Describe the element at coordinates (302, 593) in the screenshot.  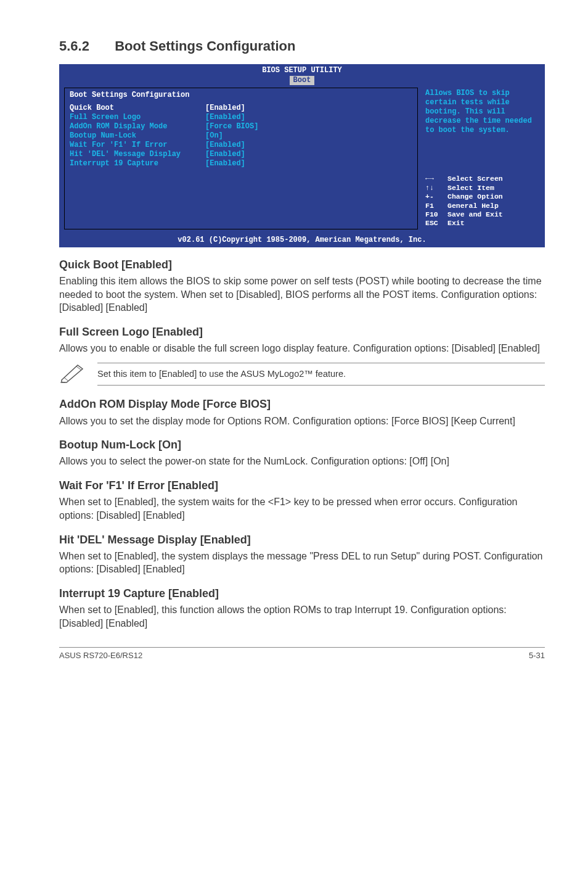
I see `entry-heading-interrupt19: Interrupt 19 Capture [Enabled]` at that location.